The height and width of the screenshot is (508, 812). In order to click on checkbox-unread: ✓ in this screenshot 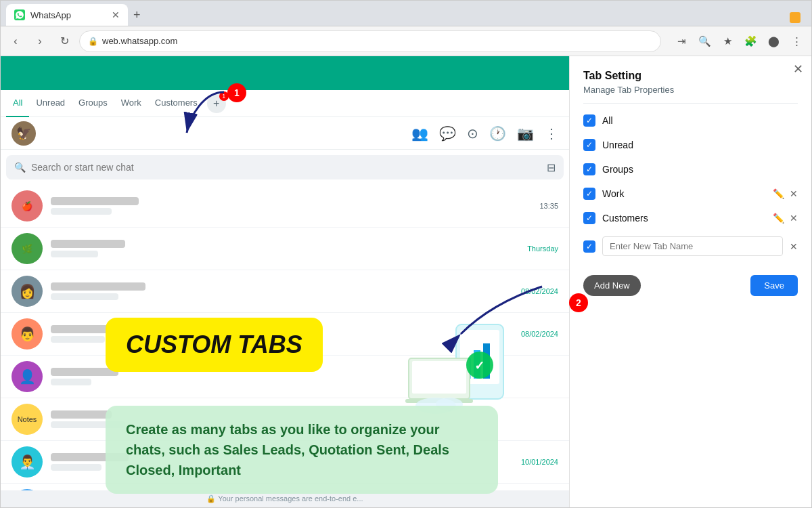, I will do `click(589, 145)`.